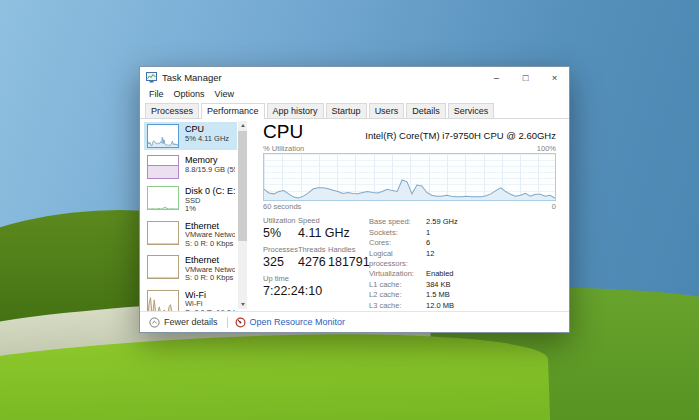  What do you see at coordinates (154, 322) in the screenshot?
I see `chevron-up-circle-icon` at bounding box center [154, 322].